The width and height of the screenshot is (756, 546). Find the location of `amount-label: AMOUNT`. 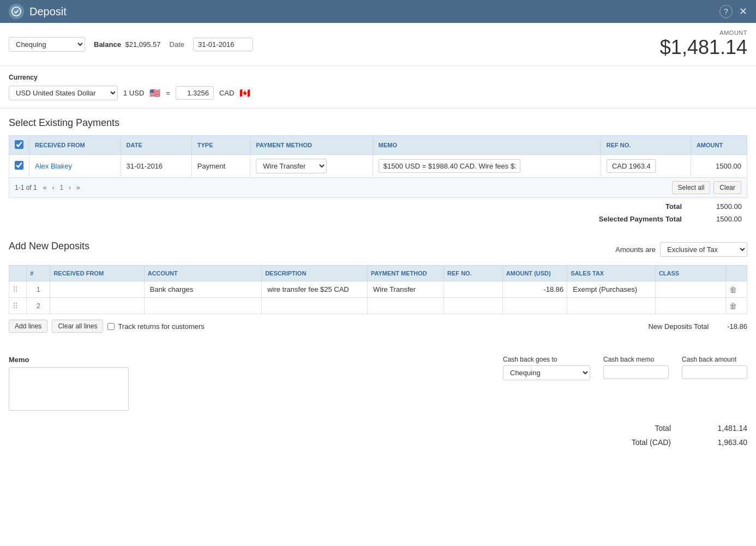

amount-label: AMOUNT is located at coordinates (704, 33).